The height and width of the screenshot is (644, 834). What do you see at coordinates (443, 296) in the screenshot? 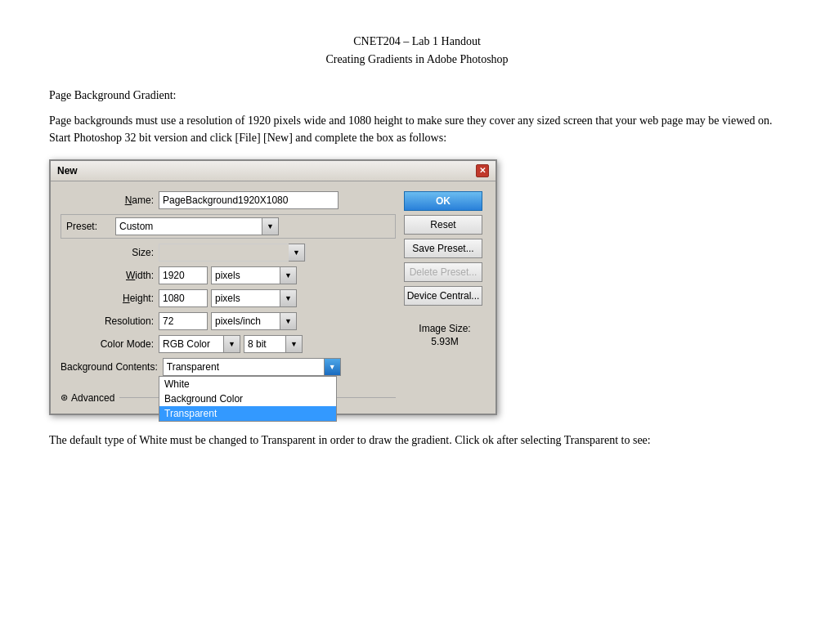
I see `device-central-button: Device Central...` at bounding box center [443, 296].